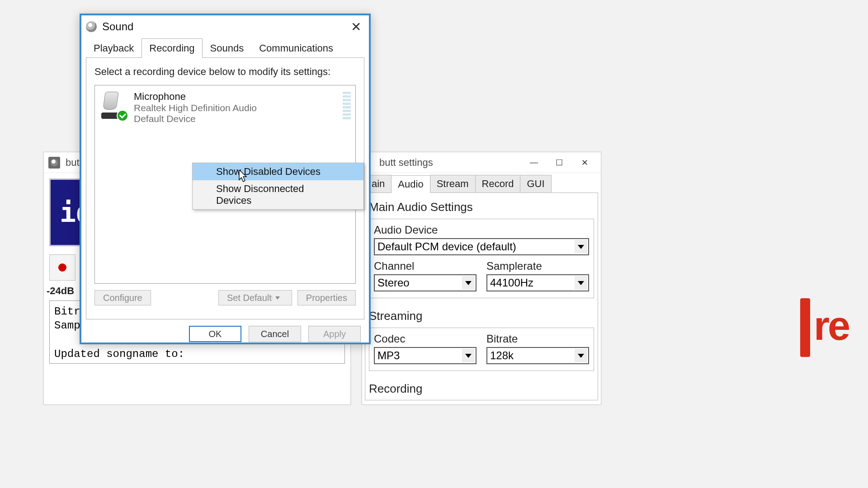 The image size is (868, 488). I want to click on configure-button: Configure, so click(123, 298).